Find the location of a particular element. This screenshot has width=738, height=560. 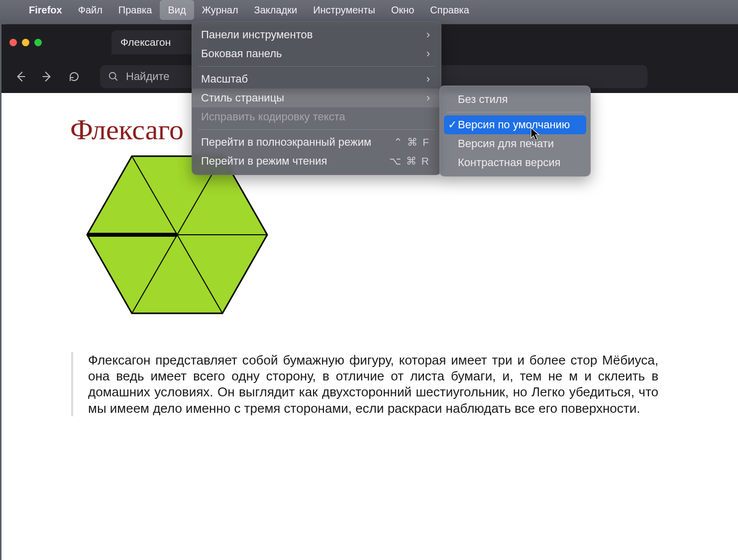

menu-item-label: Масштаб is located at coordinates (224, 79).